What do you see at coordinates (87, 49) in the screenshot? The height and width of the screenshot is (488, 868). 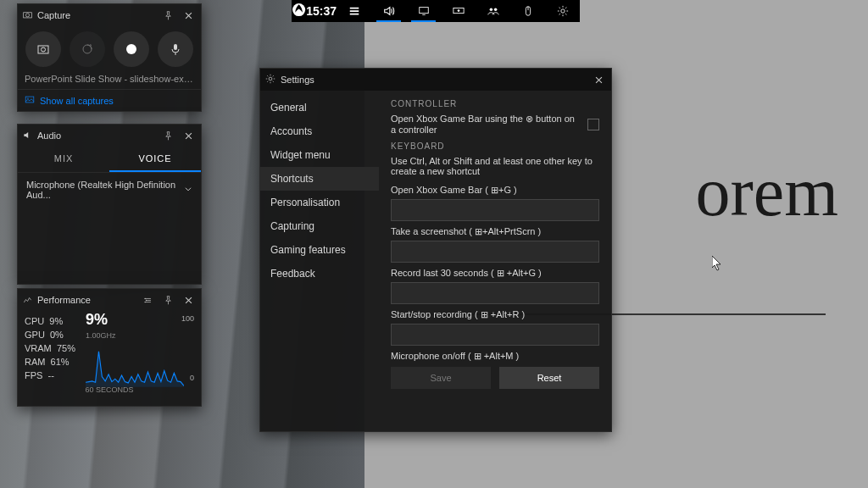 I see `record-last-button` at bounding box center [87, 49].